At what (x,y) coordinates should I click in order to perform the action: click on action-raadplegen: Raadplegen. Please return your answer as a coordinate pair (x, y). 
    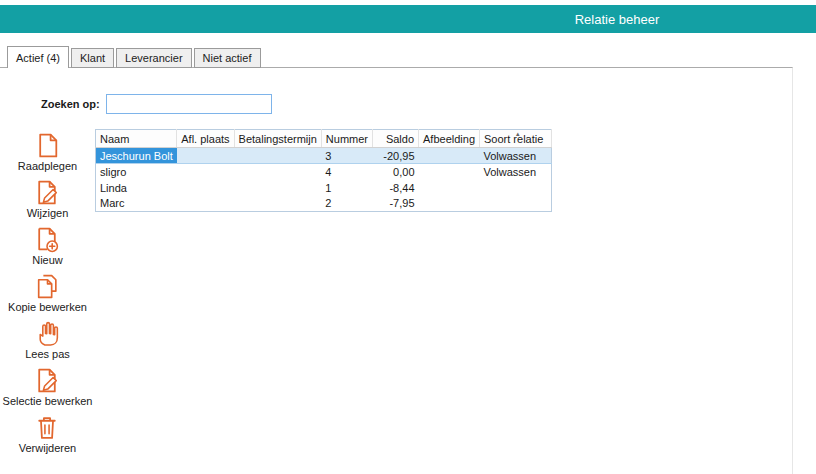
    Looking at the image, I should click on (48, 152).